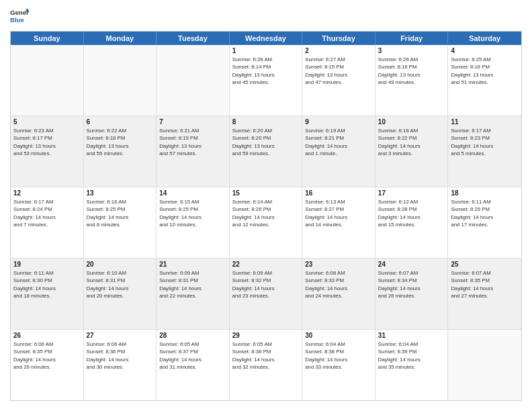 This screenshot has width=532, height=411. What do you see at coordinates (266, 152) in the screenshot?
I see `calendar-cell: 8Sunrise: 6:20 AM Sunset: 8:20 PM Daylig…` at bounding box center [266, 152].